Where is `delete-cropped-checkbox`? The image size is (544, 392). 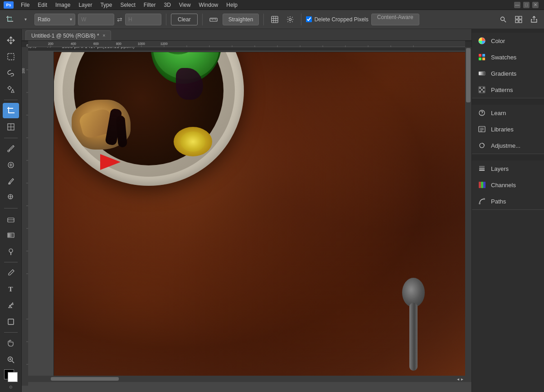 delete-cropped-checkbox is located at coordinates (309, 19).